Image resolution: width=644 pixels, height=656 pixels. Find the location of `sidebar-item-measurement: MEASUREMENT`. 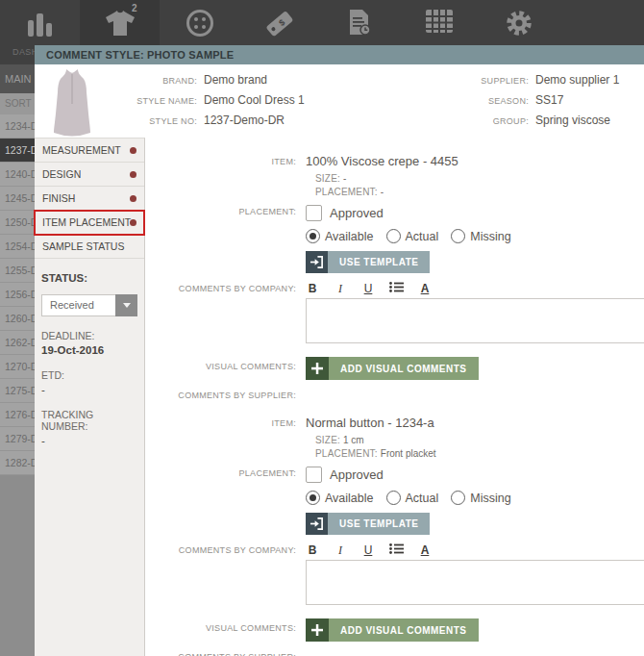

sidebar-item-measurement: MEASUREMENT is located at coordinates (89, 150).